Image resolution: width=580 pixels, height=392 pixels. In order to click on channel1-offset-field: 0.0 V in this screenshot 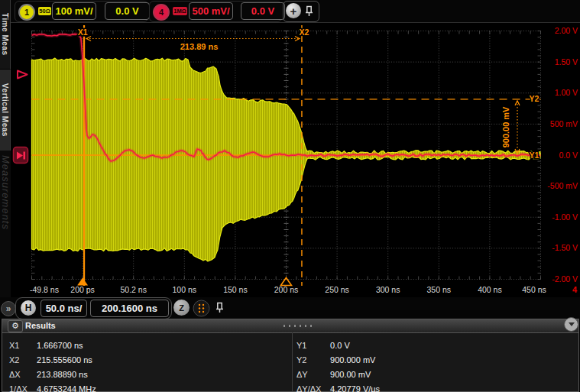, I will do `click(127, 11)`.